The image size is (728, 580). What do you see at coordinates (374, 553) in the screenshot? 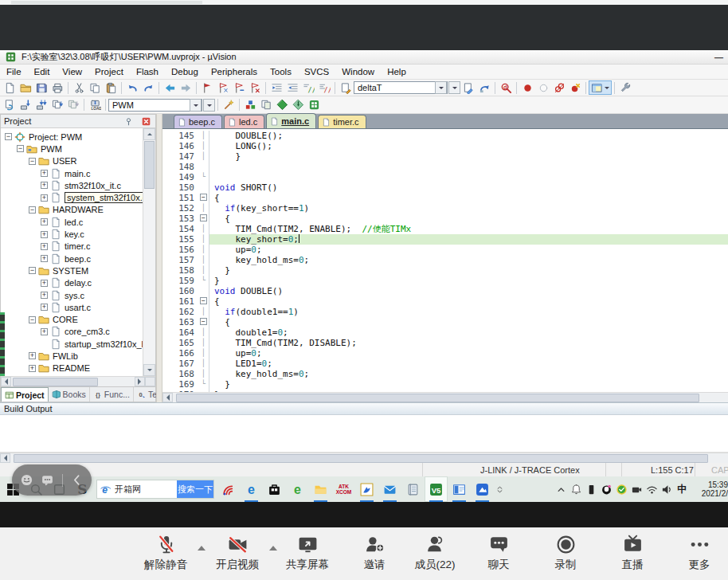
I see `meeting-control-invite: 邀请` at bounding box center [374, 553].